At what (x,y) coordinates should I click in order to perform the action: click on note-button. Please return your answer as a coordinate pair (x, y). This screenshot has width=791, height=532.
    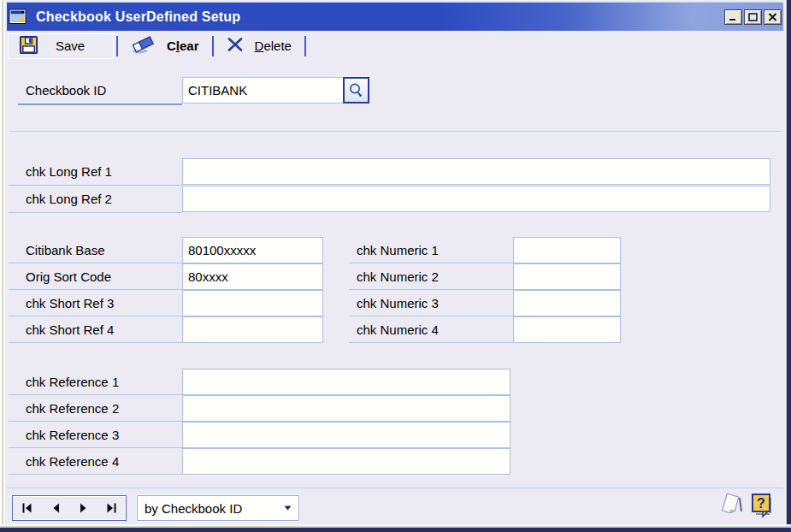
    Looking at the image, I should click on (732, 505).